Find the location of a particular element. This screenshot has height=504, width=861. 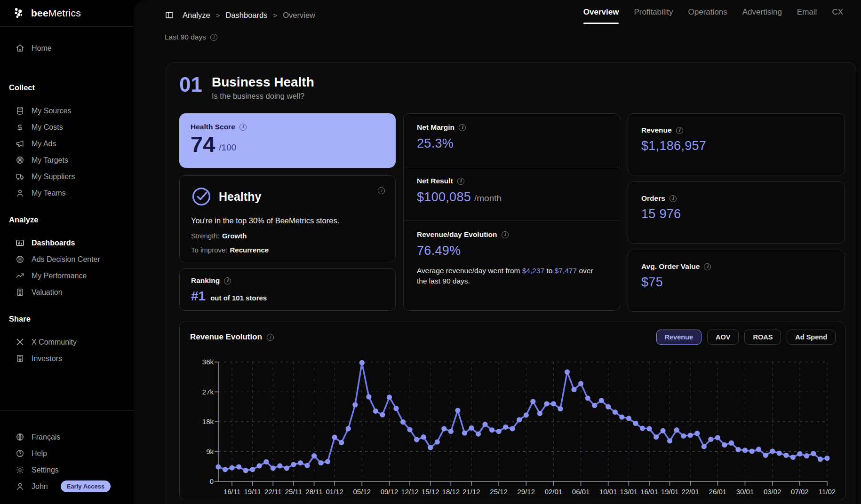

sidebar-item-dashboards: Dashboards is located at coordinates (67, 243).